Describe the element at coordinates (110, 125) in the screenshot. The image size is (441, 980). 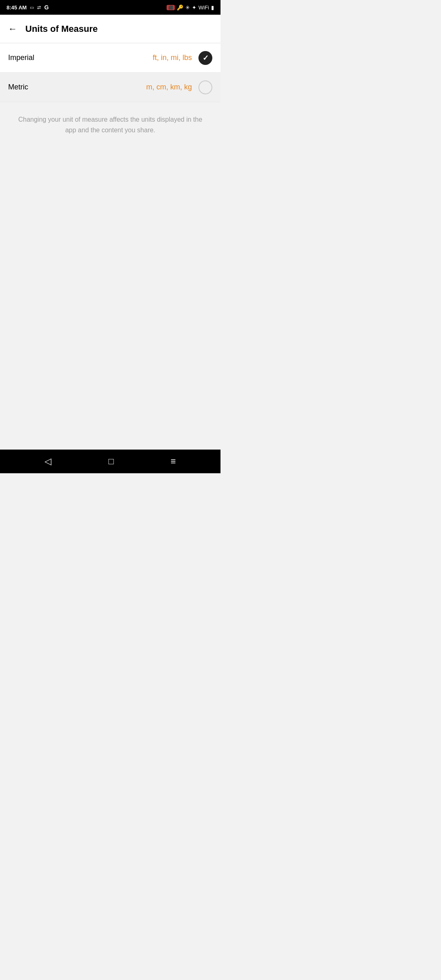
I see `description-text: Changing your unit of measure affects th…` at that location.